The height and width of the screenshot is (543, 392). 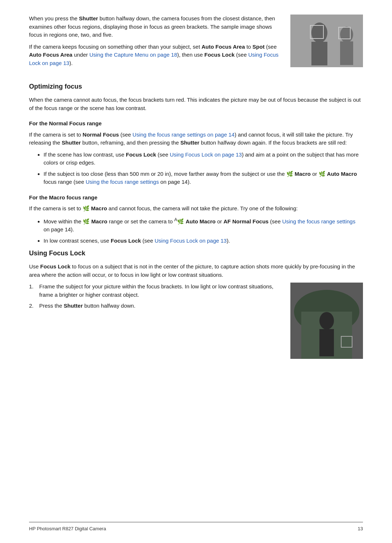 I want to click on top-section: When you press the Shutter button halfwa…, so click(x=196, y=43).